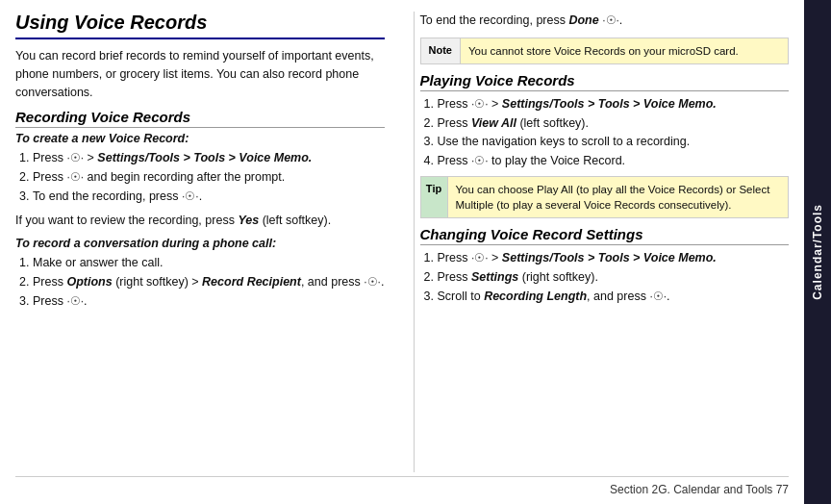 This screenshot has height=504, width=831. Describe the element at coordinates (200, 118) in the screenshot. I see `section1-title: Recording Voice Records` at that location.